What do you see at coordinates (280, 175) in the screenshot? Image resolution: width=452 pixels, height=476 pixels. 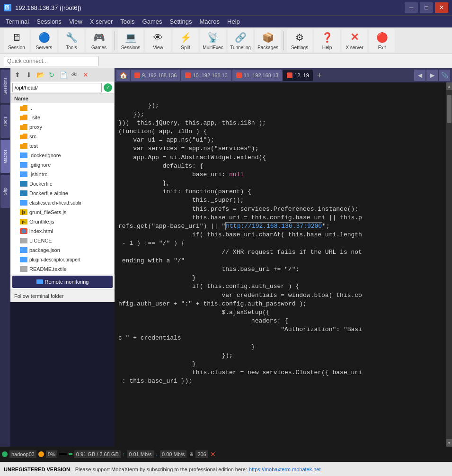 I see `terminal-line: base_uri: null` at bounding box center [280, 175].